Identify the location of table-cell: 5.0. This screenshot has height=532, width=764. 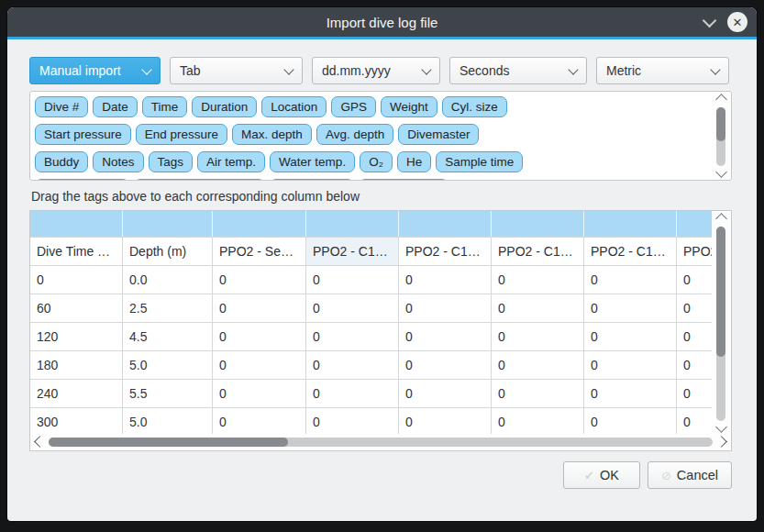
(168, 365).